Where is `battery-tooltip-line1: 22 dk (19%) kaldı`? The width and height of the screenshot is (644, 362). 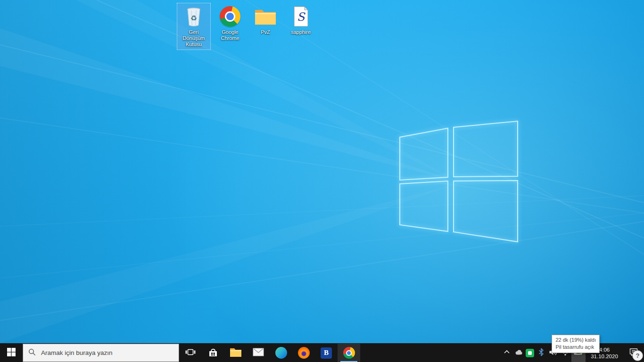
battery-tooltip-line1: 22 dk (19%) kaldı is located at coordinates (576, 340).